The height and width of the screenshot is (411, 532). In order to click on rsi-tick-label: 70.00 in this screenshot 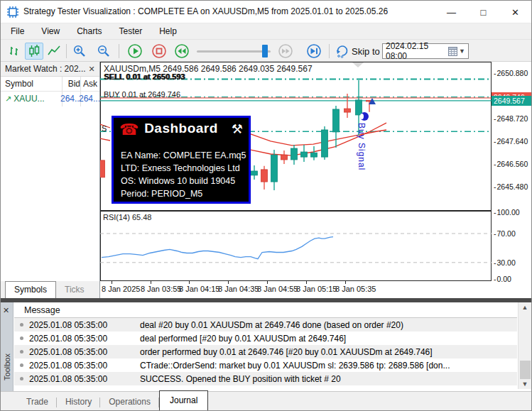, I will do `click(504, 234)`.